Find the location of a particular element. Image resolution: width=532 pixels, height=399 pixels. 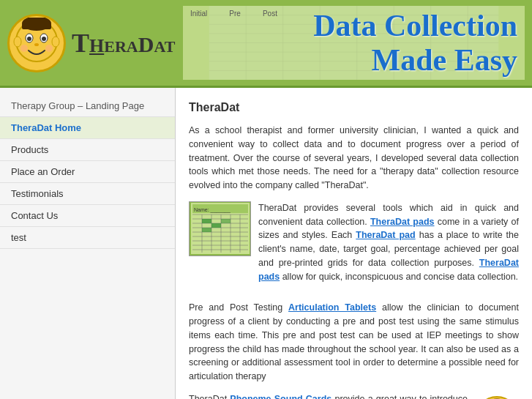

para2-end: allow for quick, inconspicuous and conci… is located at coordinates (400, 277).